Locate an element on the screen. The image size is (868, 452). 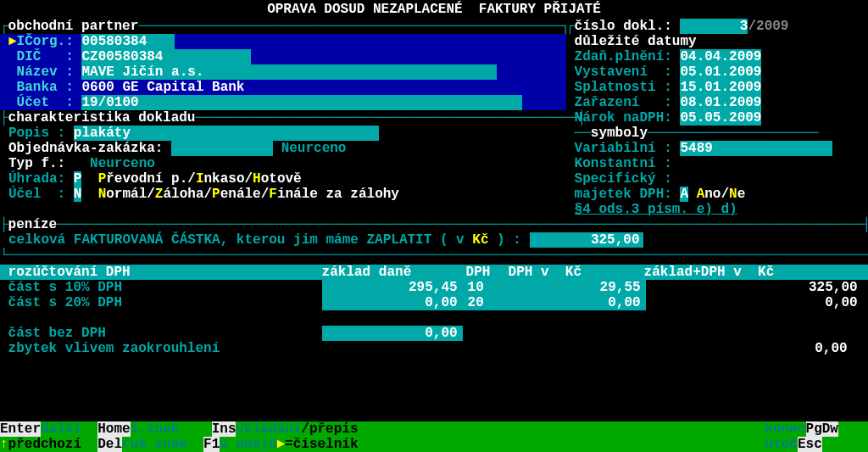
key-esc: Esc is located at coordinates (810, 444).